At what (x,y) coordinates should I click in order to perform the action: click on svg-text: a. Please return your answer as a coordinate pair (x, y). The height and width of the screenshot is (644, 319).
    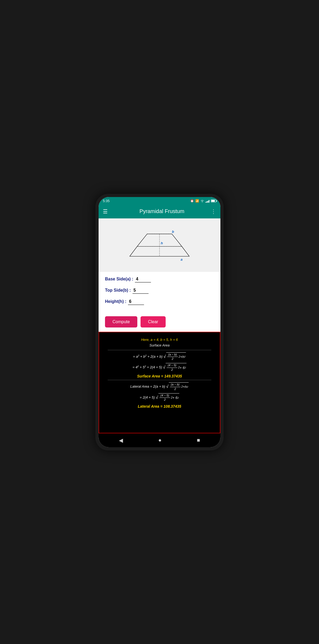
    Looking at the image, I should click on (182, 259).